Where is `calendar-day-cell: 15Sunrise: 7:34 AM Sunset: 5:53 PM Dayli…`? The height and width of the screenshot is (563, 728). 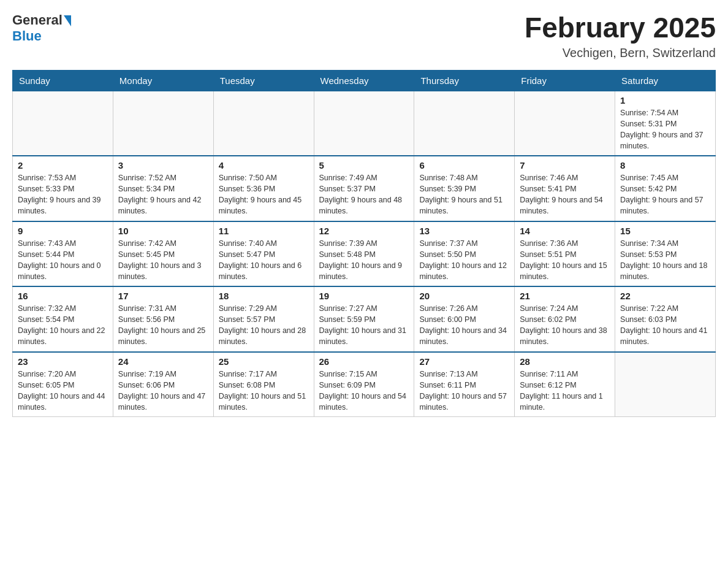
calendar-day-cell: 15Sunrise: 7:34 AM Sunset: 5:53 PM Dayli… is located at coordinates (665, 254).